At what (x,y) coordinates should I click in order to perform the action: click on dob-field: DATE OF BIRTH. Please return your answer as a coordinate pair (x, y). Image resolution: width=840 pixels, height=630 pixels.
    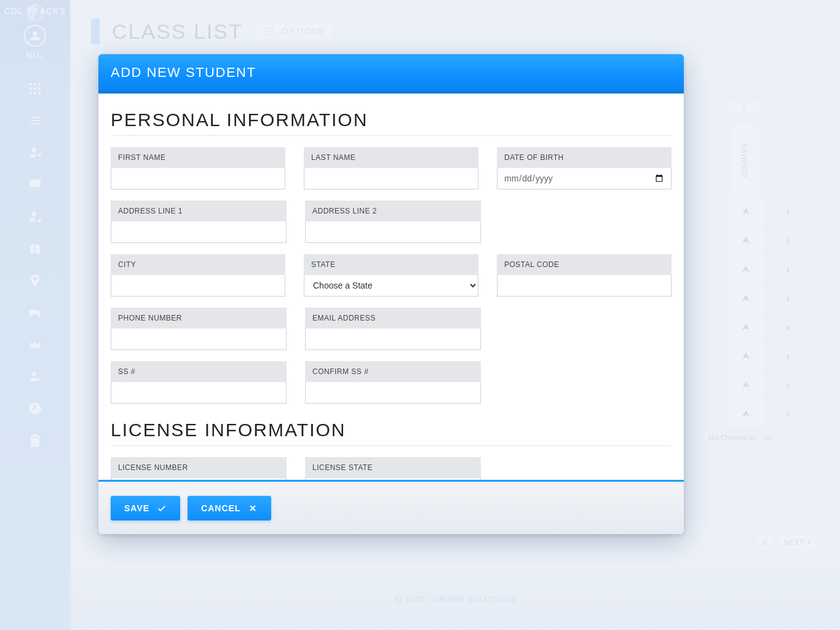
    Looking at the image, I should click on (584, 169).